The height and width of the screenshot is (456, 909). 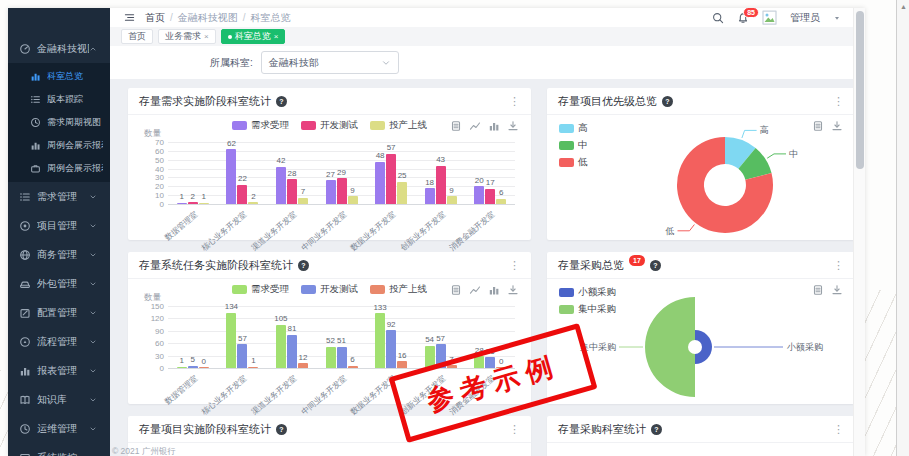 What do you see at coordinates (764, 130) in the screenshot?
I see `slice-label-高: 高` at bounding box center [764, 130].